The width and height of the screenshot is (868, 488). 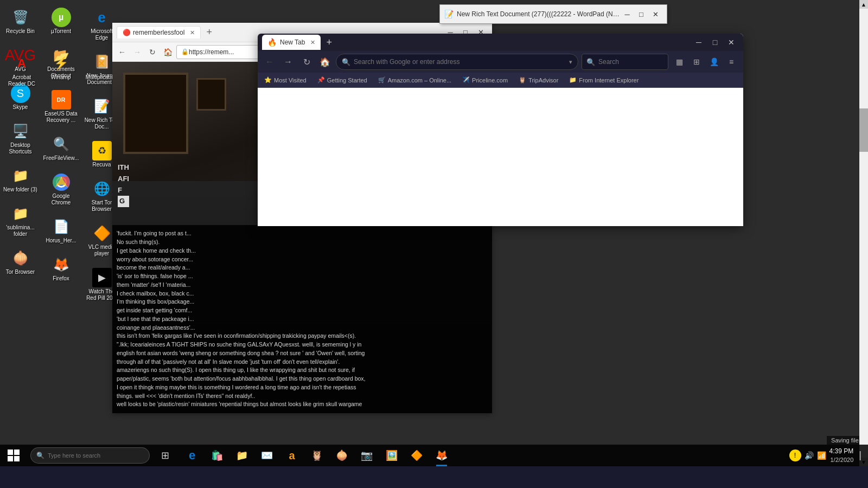 I want to click on icon-google-chrome: Google Chrome, so click(x=61, y=189).